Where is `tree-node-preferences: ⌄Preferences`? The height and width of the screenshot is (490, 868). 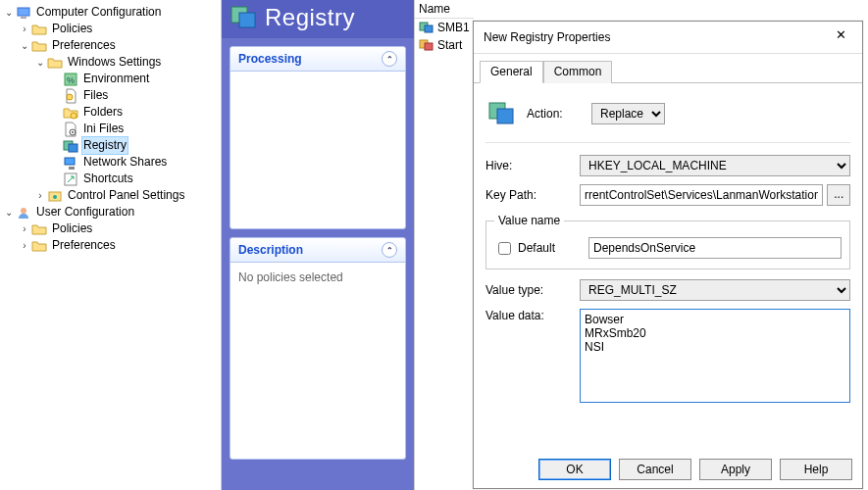
tree-node-preferences: ⌄Preferences is located at coordinates (110, 45).